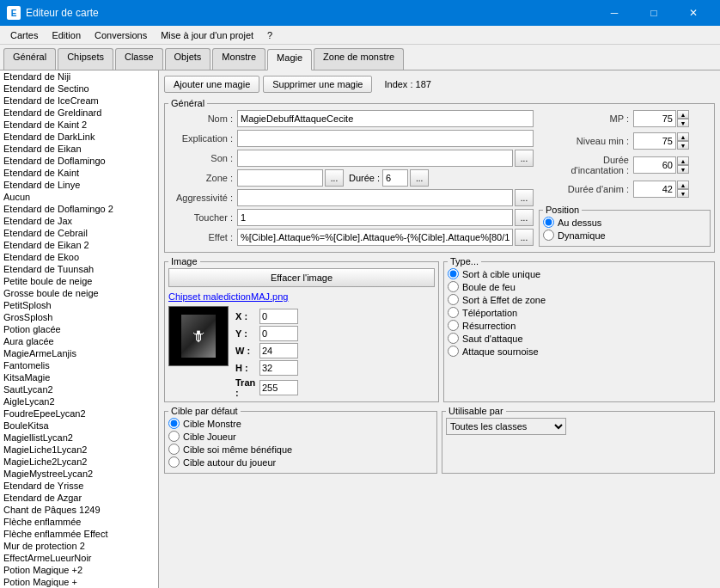 The height and width of the screenshot is (588, 720). Describe the element at coordinates (302, 278) in the screenshot. I see `clear-image-button: Effacer l'image` at that location.